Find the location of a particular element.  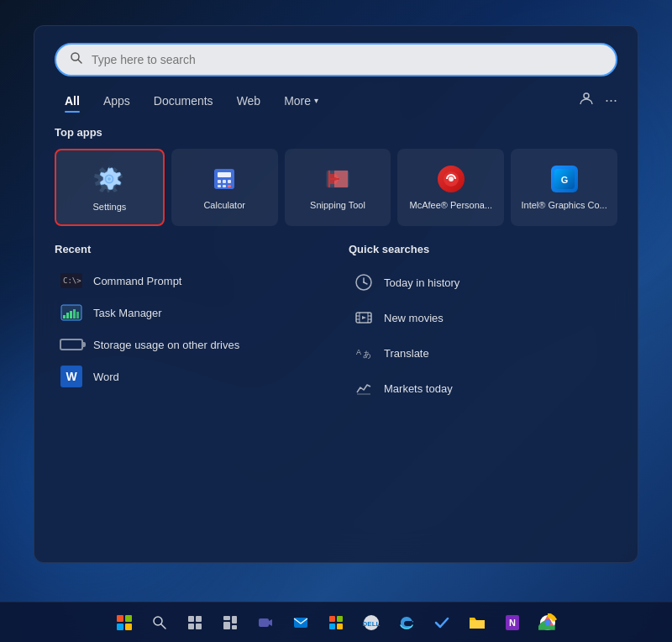

app-tile-intel: G Intel® Graphics Co... is located at coordinates (564, 187).